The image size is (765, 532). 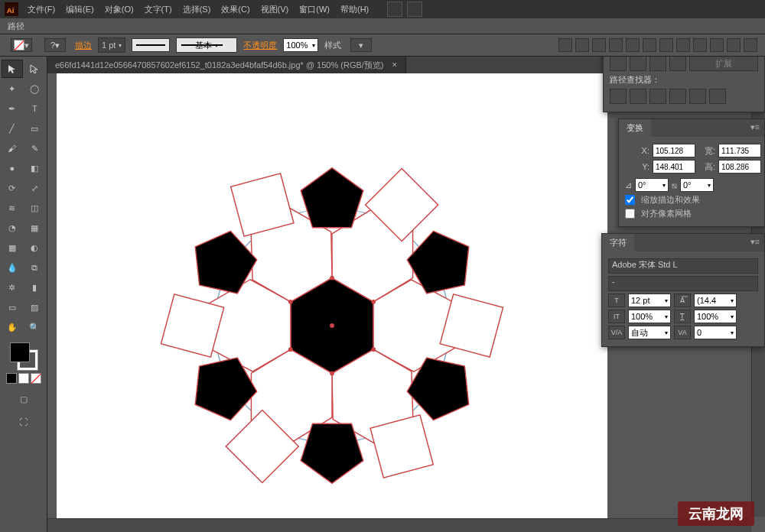 What do you see at coordinates (35, 287) in the screenshot?
I see `column-graph-tool: ▮` at bounding box center [35, 287].